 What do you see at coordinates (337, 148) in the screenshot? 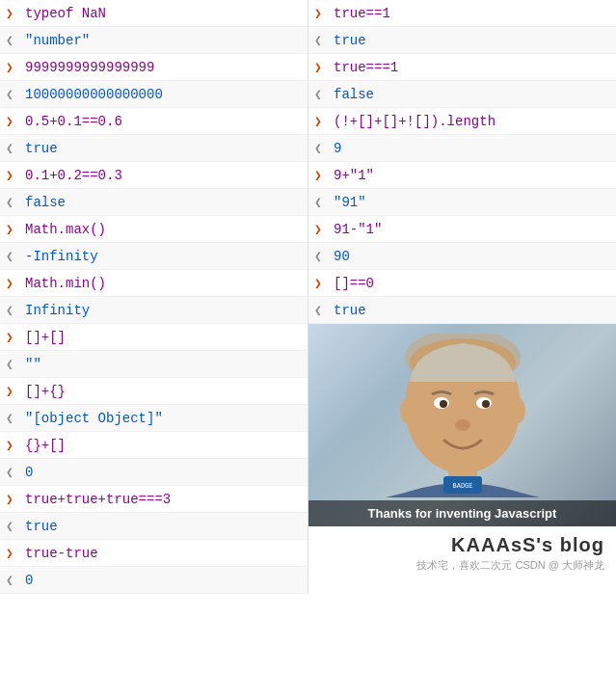
I see `code-text: 9` at bounding box center [337, 148].